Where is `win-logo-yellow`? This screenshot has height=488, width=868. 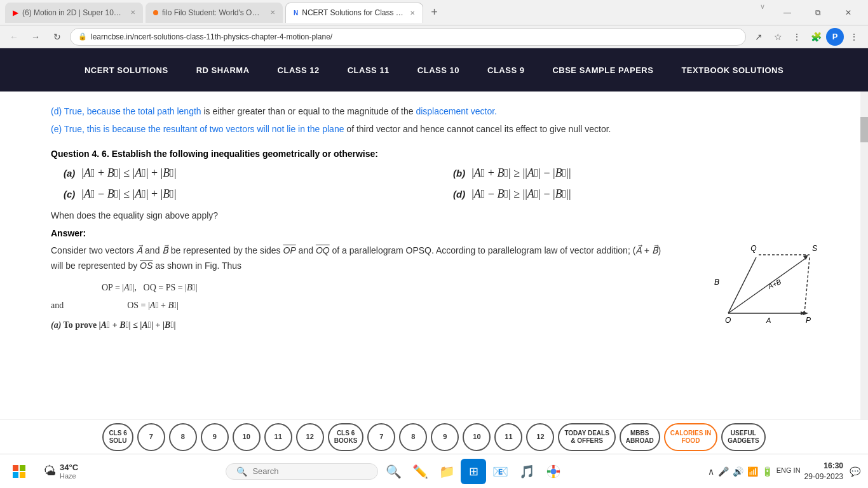
win-logo-yellow is located at coordinates (23, 475).